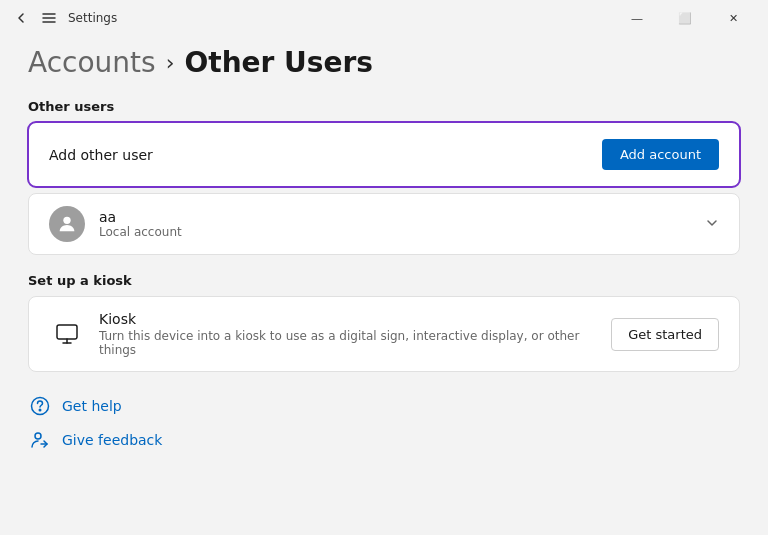  What do you see at coordinates (660, 154) in the screenshot?
I see `add-account-button: Add account` at bounding box center [660, 154].